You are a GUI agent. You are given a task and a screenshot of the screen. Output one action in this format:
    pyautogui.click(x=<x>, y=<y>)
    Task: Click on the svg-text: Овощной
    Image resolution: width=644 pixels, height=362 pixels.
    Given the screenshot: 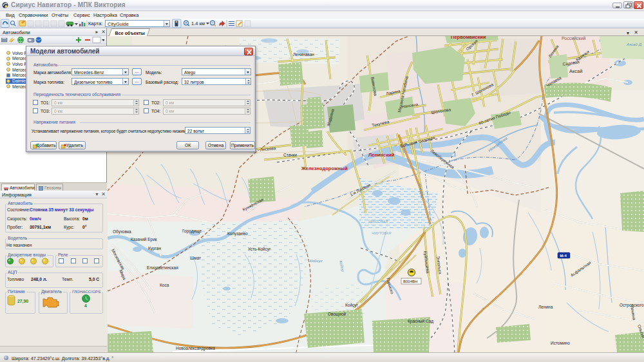 What is the action you would take?
    pyautogui.click(x=337, y=314)
    